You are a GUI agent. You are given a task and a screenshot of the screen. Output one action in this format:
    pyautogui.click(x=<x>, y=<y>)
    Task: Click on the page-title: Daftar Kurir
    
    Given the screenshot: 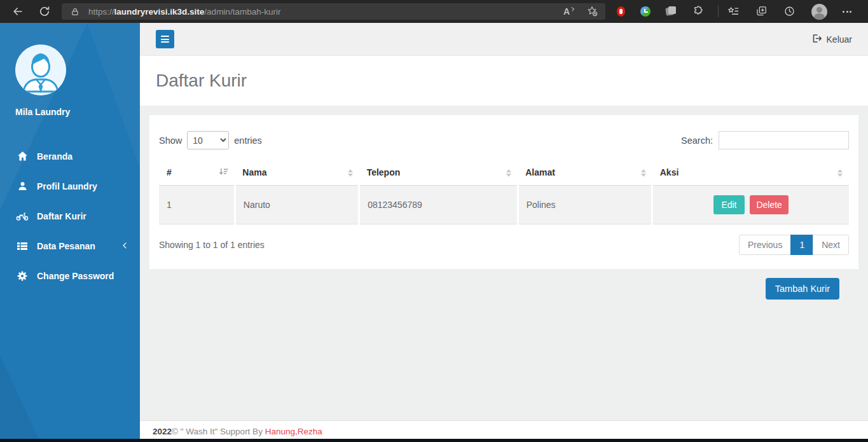 What is the action you would take?
    pyautogui.click(x=201, y=81)
    